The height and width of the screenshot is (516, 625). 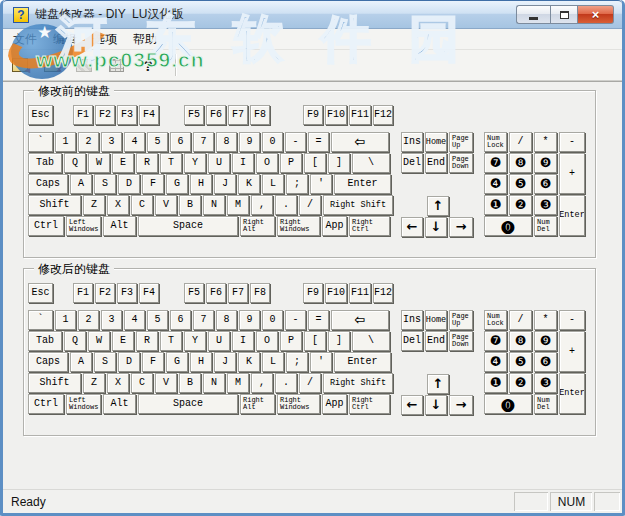 What do you see at coordinates (54, 205) in the screenshot?
I see `key-shift: Shift` at bounding box center [54, 205].